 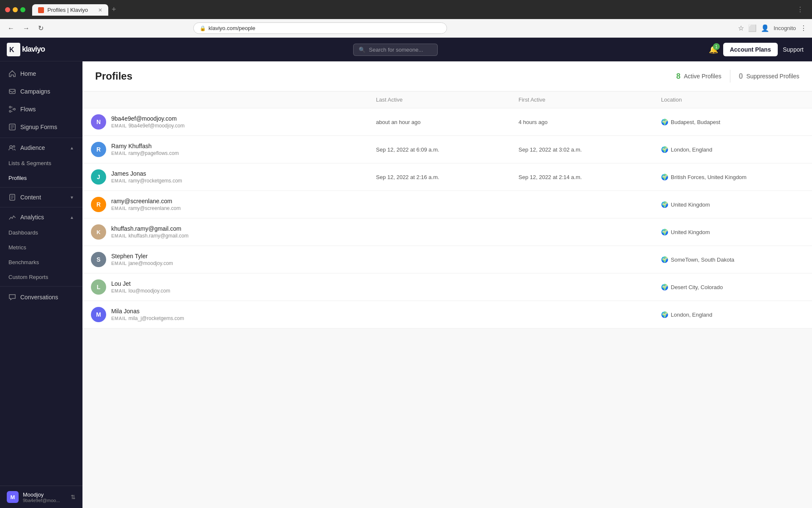 What do you see at coordinates (41, 297) in the screenshot?
I see `sidebar-item-conversations: Conversations` at bounding box center [41, 297].